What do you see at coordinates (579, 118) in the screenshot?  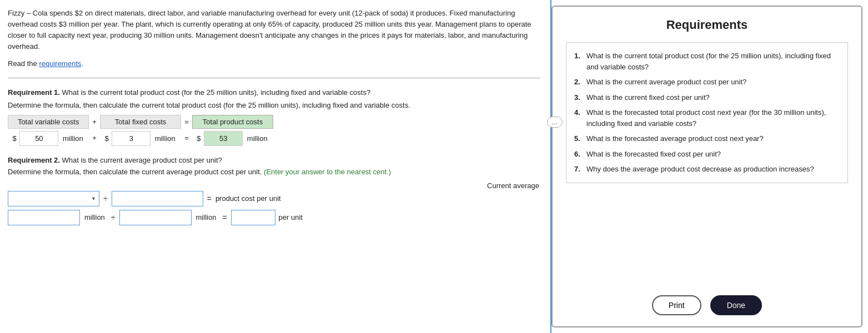 I see `req-num-4: 4.` at bounding box center [579, 118].